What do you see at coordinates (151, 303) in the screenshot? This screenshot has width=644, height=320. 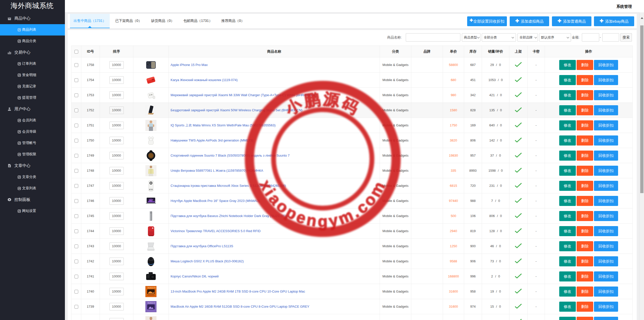 I see `svg-text: MacBook Air` at bounding box center [151, 303].